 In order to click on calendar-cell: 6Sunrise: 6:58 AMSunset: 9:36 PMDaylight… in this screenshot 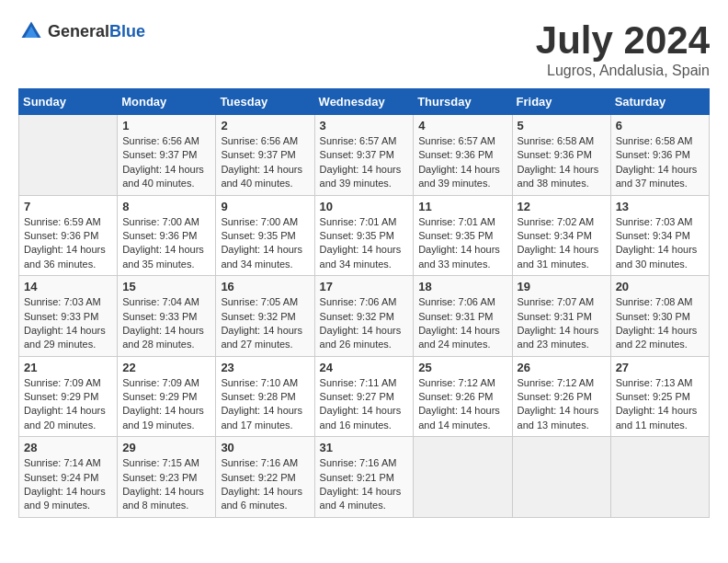, I will do `click(660, 155)`.